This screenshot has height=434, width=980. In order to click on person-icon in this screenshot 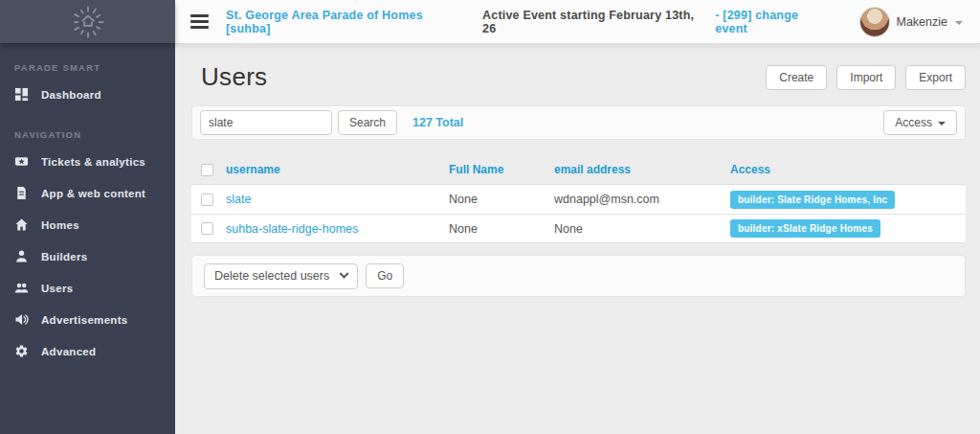, I will do `click(21, 257)`.